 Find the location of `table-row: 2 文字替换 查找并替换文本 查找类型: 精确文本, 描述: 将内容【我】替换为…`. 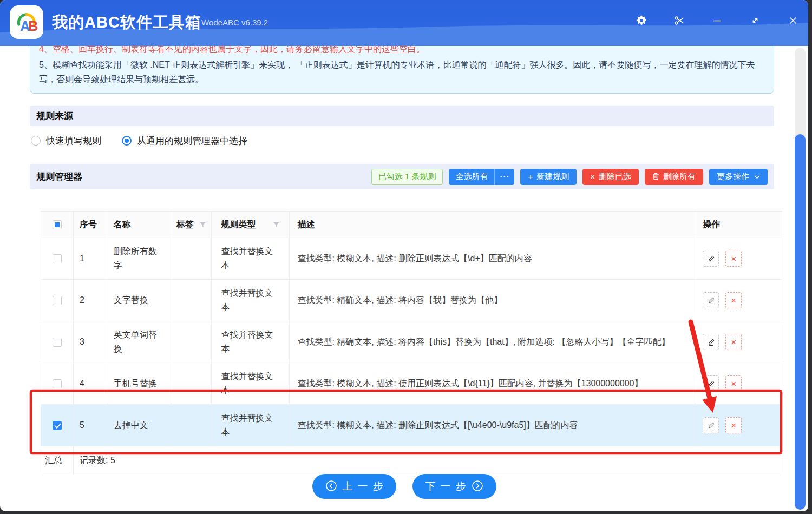

table-row: 2 文字替换 查找并替换文本 查找类型: 精确文本, 描述: 将内容【我】替换为… is located at coordinates (411, 301).